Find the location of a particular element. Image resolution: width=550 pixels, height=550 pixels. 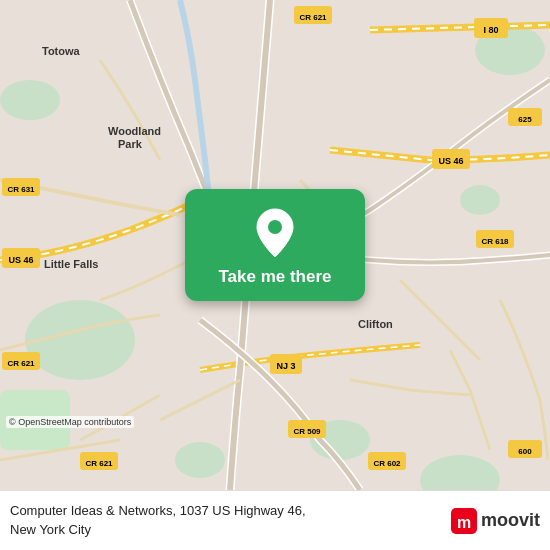

take-me-there-card: Take me there is located at coordinates (275, 245).